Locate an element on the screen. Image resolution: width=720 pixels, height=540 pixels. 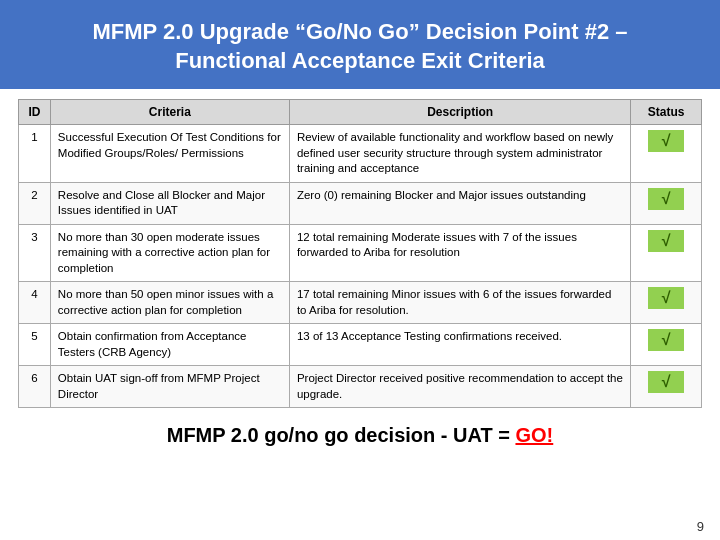
col-header-status: Status is located at coordinates (666, 112).